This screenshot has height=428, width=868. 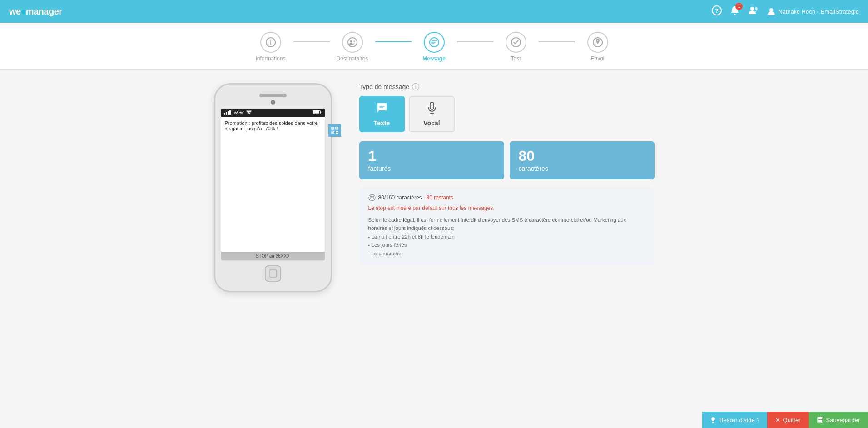 What do you see at coordinates (434, 47) in the screenshot?
I see `wizard-step-message: Message` at bounding box center [434, 47].